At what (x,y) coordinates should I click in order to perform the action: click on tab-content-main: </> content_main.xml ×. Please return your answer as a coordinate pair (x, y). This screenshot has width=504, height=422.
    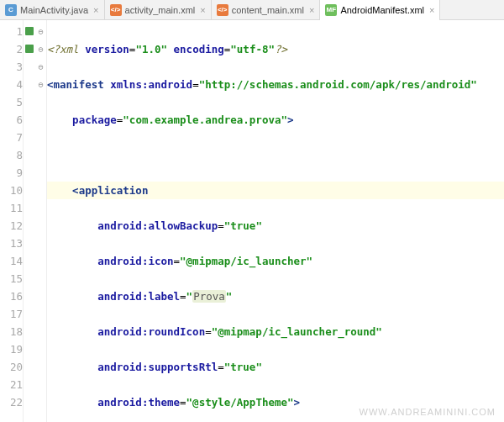
    Looking at the image, I should click on (266, 10).